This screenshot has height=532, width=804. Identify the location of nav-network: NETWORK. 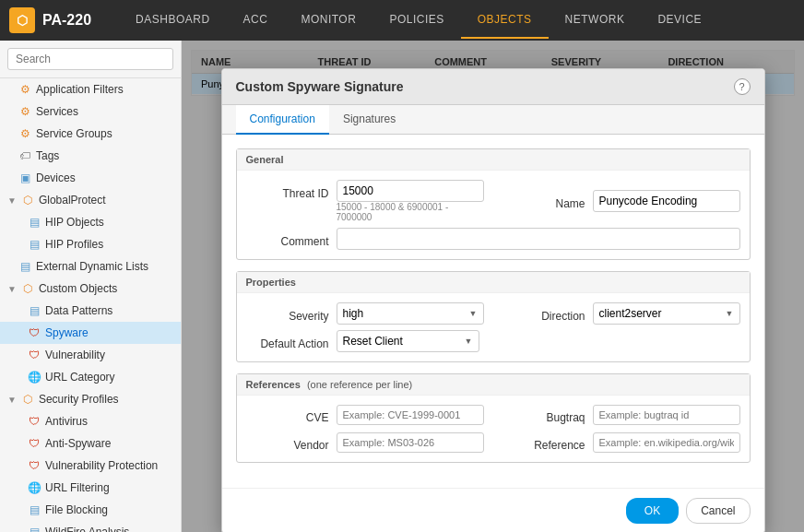
(596, 20).